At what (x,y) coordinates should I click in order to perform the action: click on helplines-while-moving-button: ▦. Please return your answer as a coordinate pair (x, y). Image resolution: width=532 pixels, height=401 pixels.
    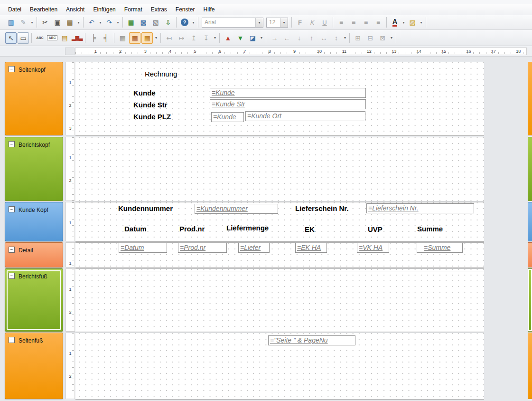
    Looking at the image, I should click on (147, 38).